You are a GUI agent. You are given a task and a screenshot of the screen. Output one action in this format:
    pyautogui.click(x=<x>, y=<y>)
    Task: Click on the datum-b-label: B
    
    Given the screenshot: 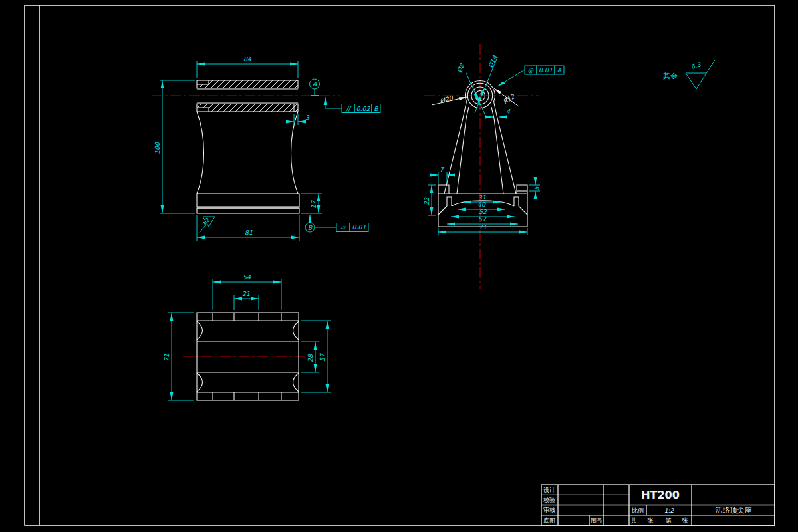 What is the action you would take?
    pyautogui.click(x=311, y=227)
    